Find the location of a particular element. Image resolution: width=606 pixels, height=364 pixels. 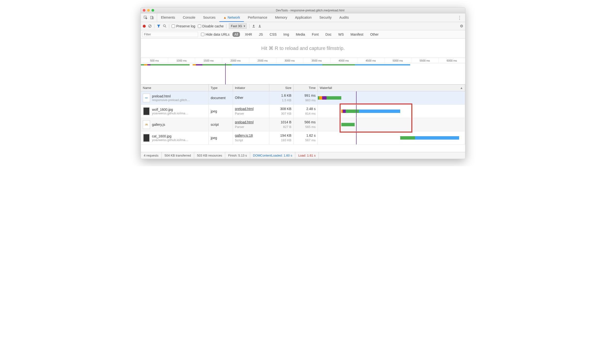

warning-icon: ▲ is located at coordinates (225, 17).